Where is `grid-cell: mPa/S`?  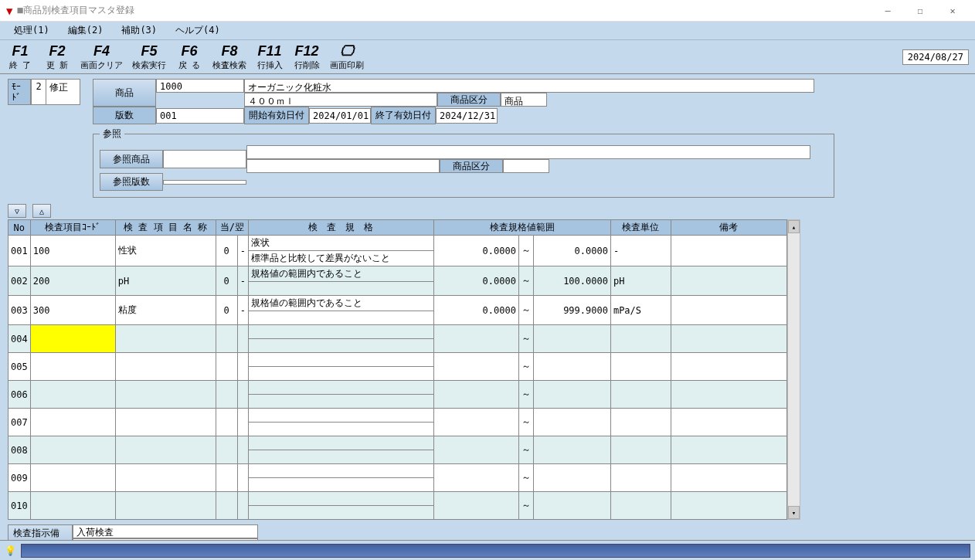 grid-cell: mPa/S is located at coordinates (640, 311).